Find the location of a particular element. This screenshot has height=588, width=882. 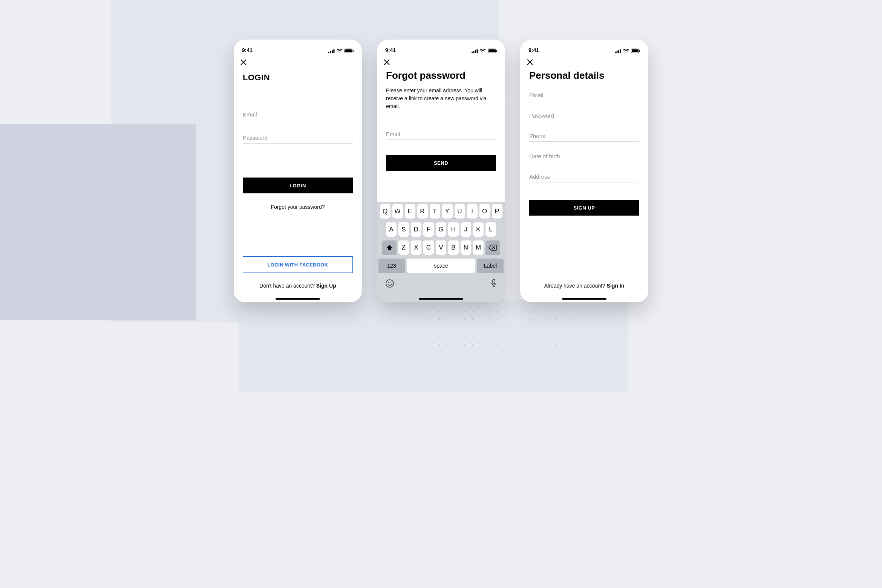

key-g: G is located at coordinates (441, 230).